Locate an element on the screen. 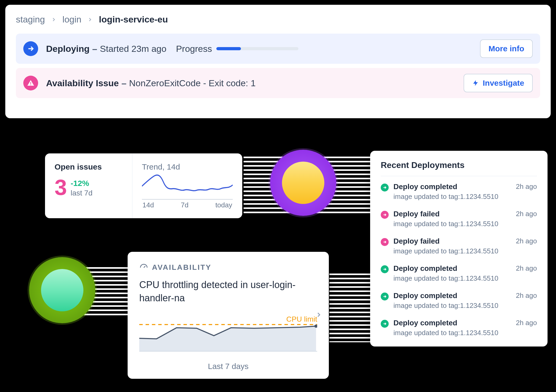 Image resolution: width=556 pixels, height=392 pixels. progress-label: Progress is located at coordinates (194, 49).